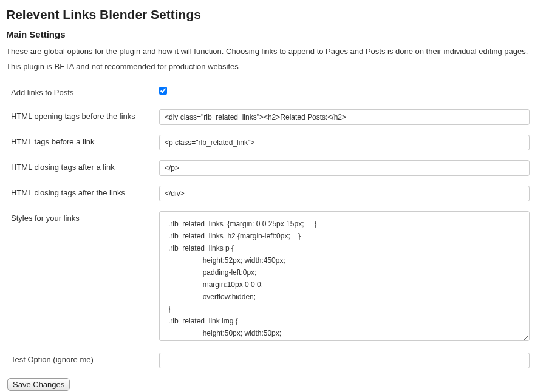 The width and height of the screenshot is (546, 392). Describe the element at coordinates (81, 277) in the screenshot. I see `label-styles: Styles for your links` at that location.